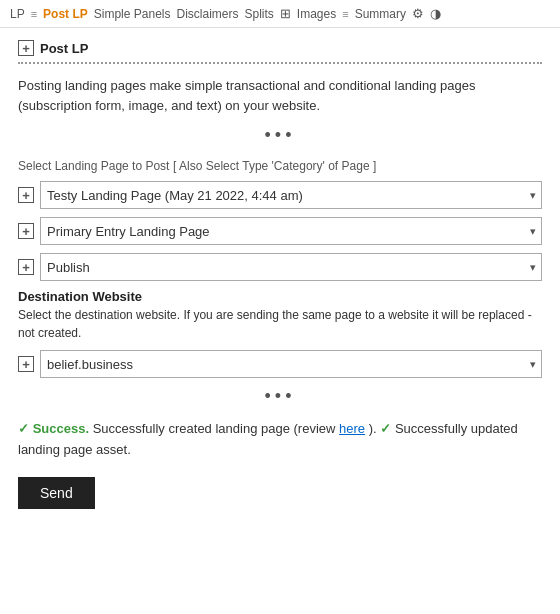 This screenshot has height=614, width=560. Describe the element at coordinates (280, 364) in the screenshot. I see `destination-dropdown-row: + belief.business ▾` at that location.